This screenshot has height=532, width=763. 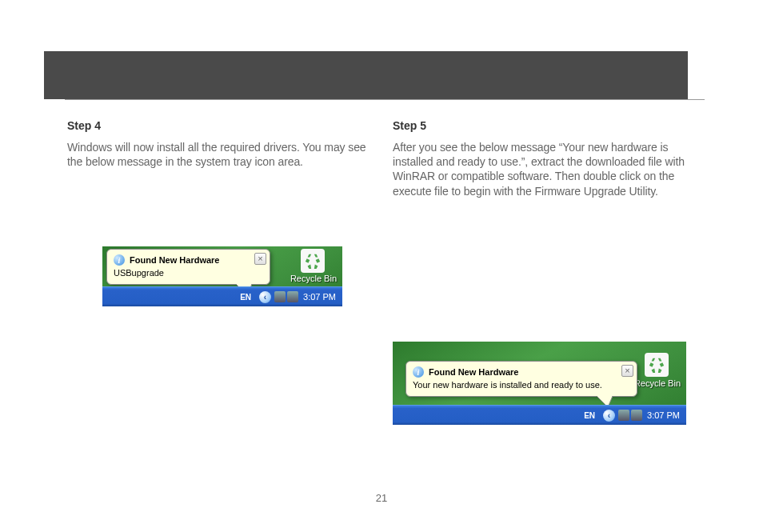 What do you see at coordinates (189, 267) in the screenshot?
I see `notification-balloon: × i Found New Hardware USBupgrade` at bounding box center [189, 267].